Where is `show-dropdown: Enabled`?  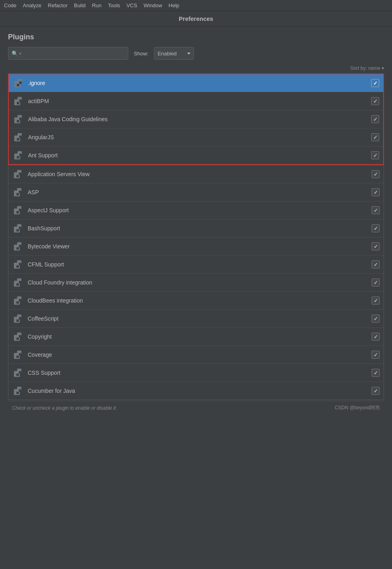 show-dropdown: Enabled is located at coordinates (174, 53).